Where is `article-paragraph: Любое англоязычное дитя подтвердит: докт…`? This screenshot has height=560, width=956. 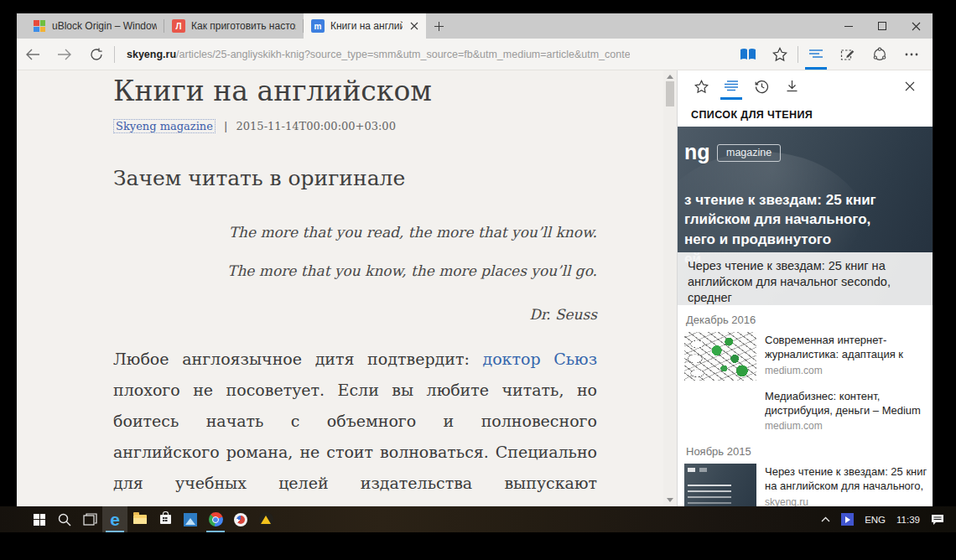 article-paragraph: Любое англоязычное дитя подтвердит: докт… is located at coordinates (356, 425).